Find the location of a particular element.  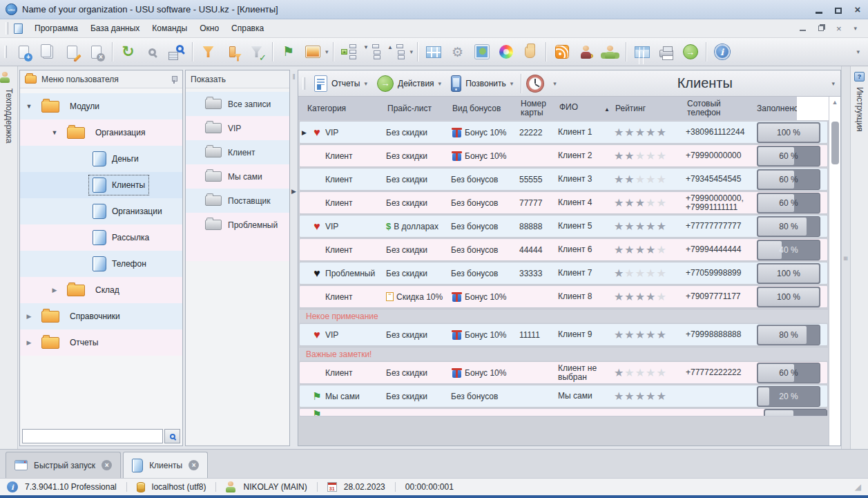

table-row: КлиентБез скидкиБез бонусов55555Клиент 3… is located at coordinates (563, 180).